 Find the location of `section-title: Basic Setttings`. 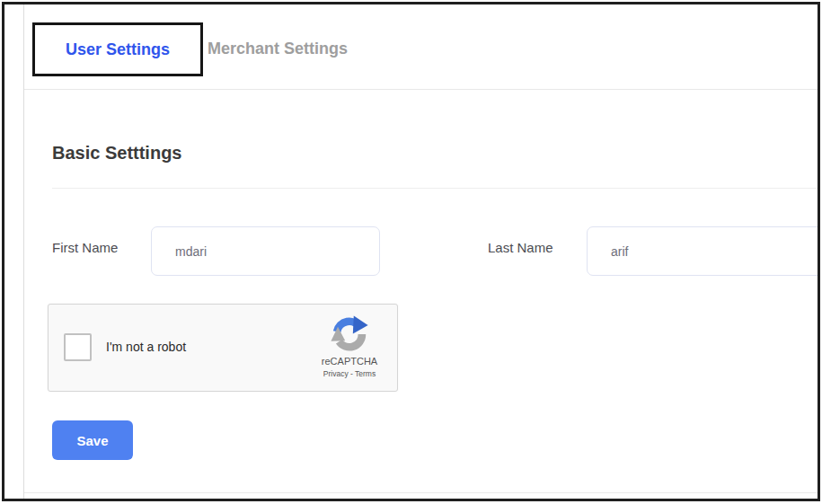

section-title: Basic Setttings is located at coordinates (117, 153).